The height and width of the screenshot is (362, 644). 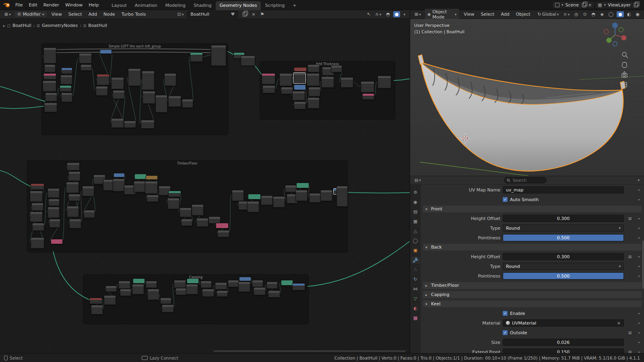 What do you see at coordinates (19, 5) in the screenshot?
I see `menu-file: File` at bounding box center [19, 5].